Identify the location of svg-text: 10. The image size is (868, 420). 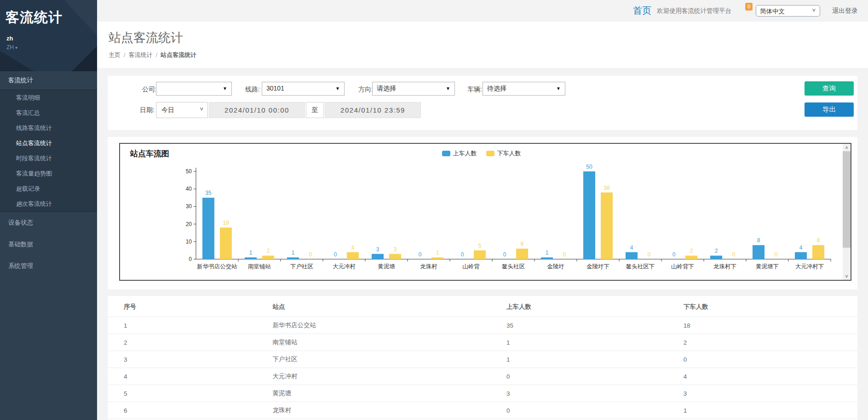
(189, 242).